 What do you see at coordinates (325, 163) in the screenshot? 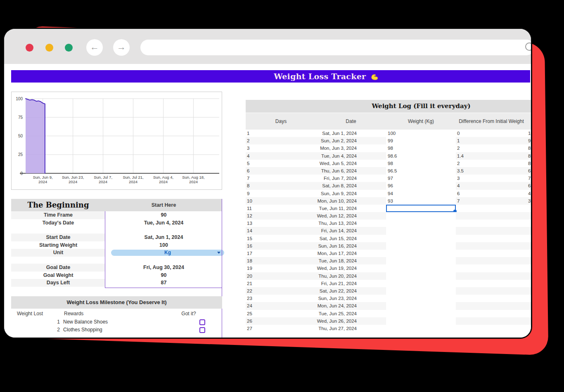
I see `date-cell: Wed, Jun 5, 2024` at bounding box center [325, 163].